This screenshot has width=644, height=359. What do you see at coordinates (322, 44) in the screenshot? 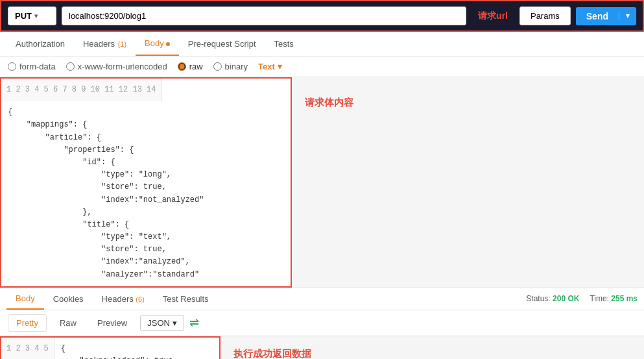
I see `request-tabs: Authorization Headers (1) Body Pre-reque…` at bounding box center [322, 44].